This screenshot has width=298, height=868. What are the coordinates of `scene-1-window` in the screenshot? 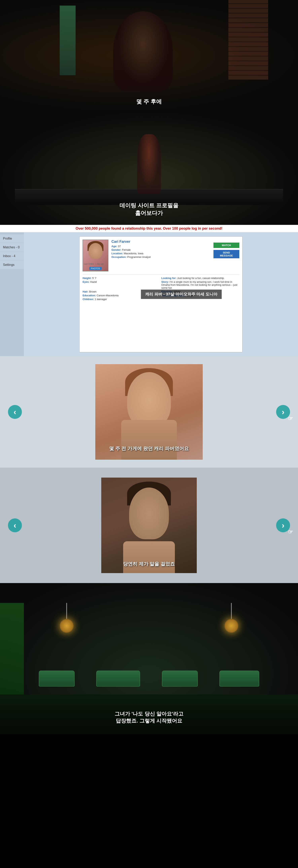 It's located at (67, 40).